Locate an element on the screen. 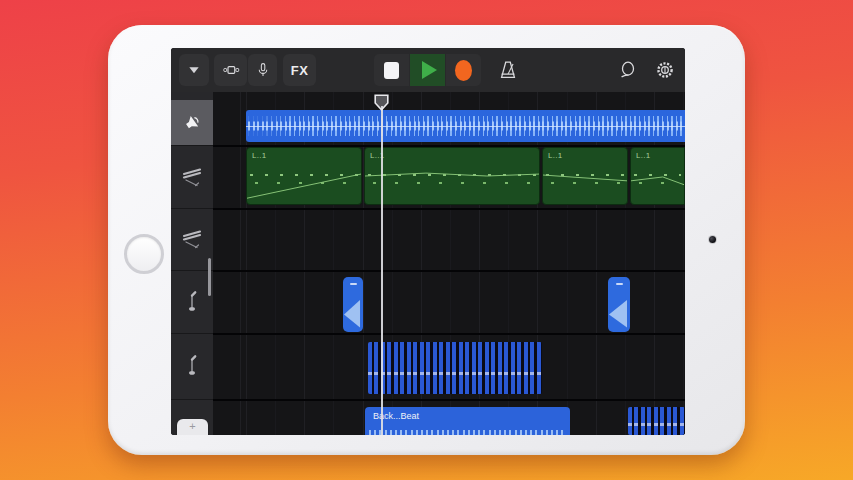 This screenshot has width=853, height=480. track-scrollbar is located at coordinates (210, 277).